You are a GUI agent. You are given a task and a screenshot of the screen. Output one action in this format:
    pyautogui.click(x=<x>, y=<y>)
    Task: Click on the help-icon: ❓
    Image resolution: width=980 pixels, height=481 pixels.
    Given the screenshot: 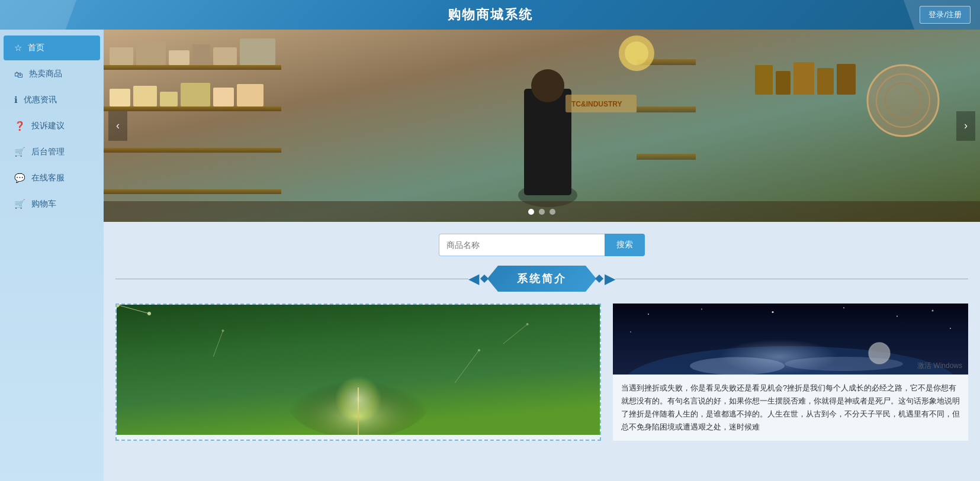 What is the action you would take?
    pyautogui.click(x=20, y=126)
    